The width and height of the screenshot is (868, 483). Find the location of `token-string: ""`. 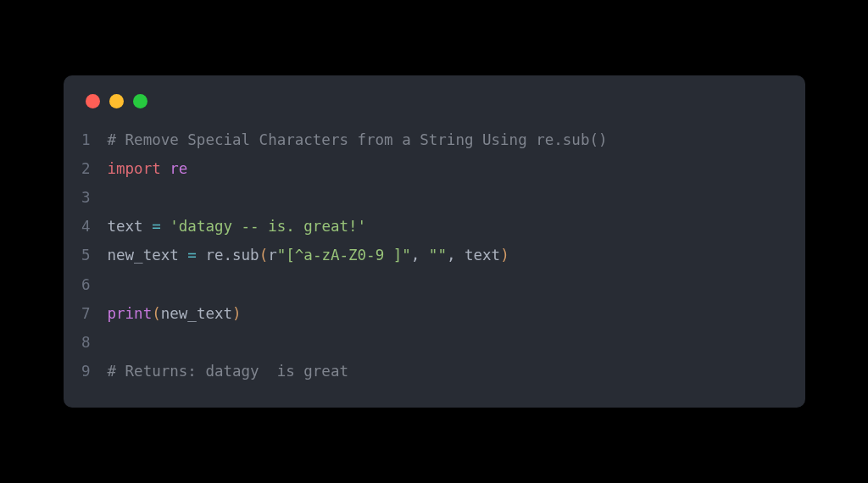

token-string: "" is located at coordinates (437, 255).